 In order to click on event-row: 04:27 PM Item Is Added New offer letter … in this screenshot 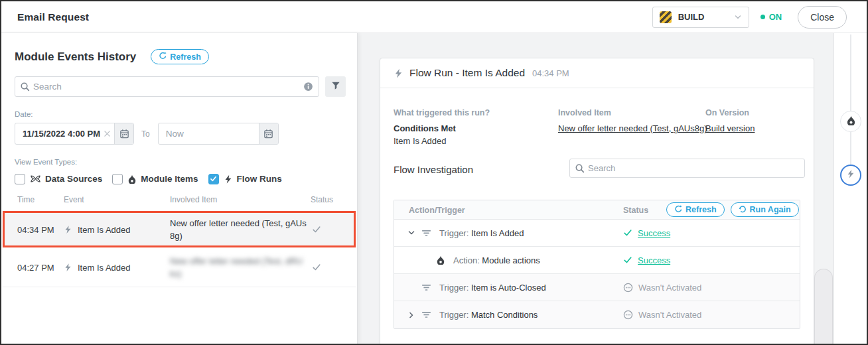, I will do `click(179, 267)`.